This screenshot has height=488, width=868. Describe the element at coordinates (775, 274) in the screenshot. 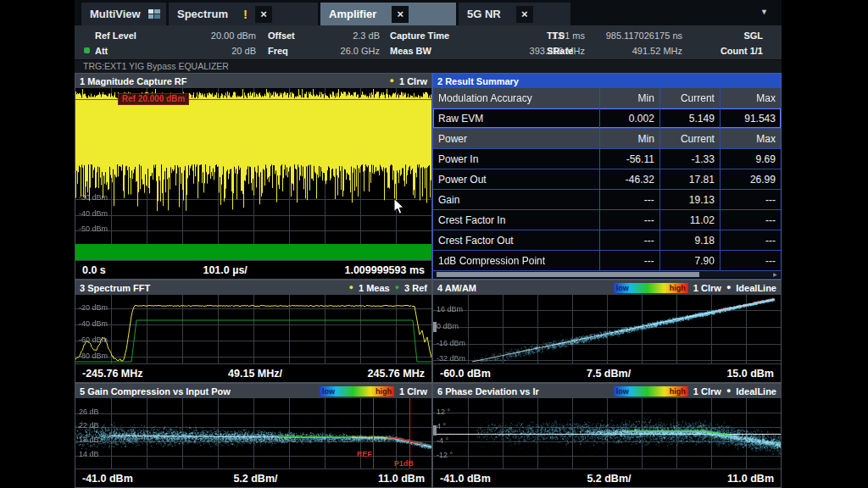

I see `scroll-right-icon: ▶` at that location.